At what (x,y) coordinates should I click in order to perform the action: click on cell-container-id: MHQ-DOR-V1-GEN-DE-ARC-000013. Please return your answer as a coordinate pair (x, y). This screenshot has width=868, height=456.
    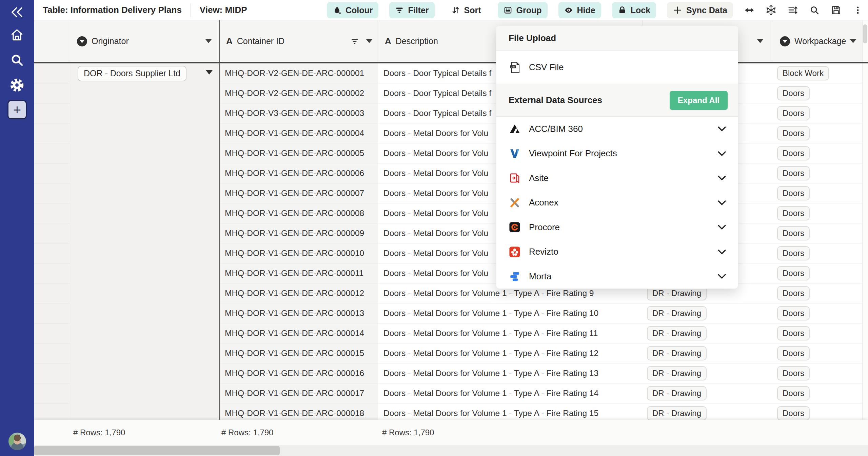
    Looking at the image, I should click on (299, 313).